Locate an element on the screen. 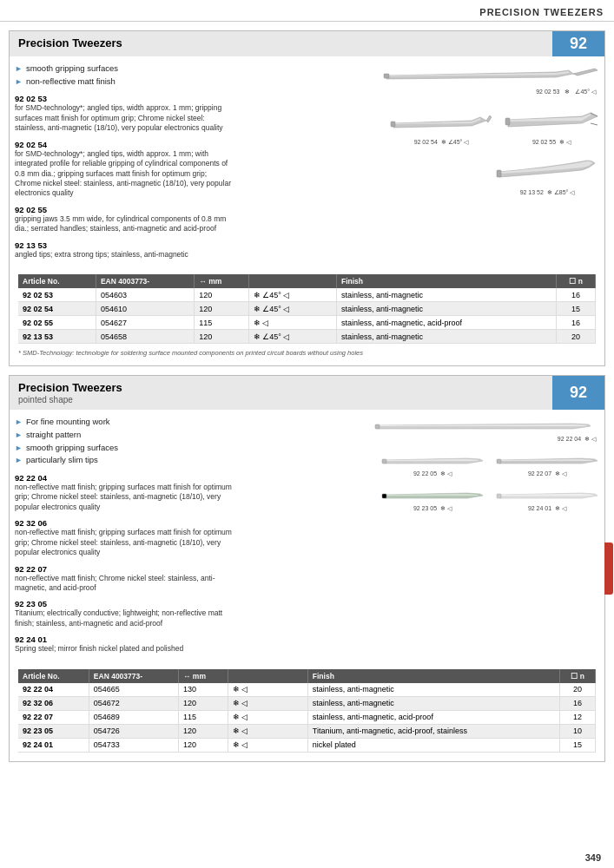  product-entry-s2-1: 92 22 04 non-reflective matt finish; gri… is located at coordinates (124, 493).